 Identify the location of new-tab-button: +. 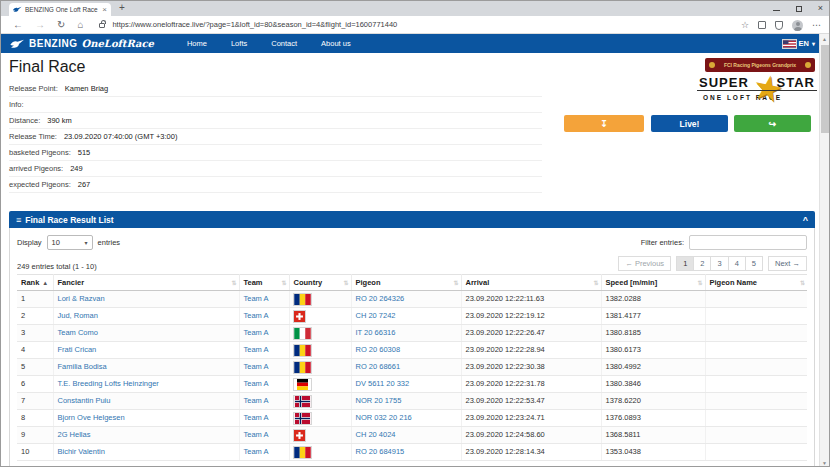
(122, 8).